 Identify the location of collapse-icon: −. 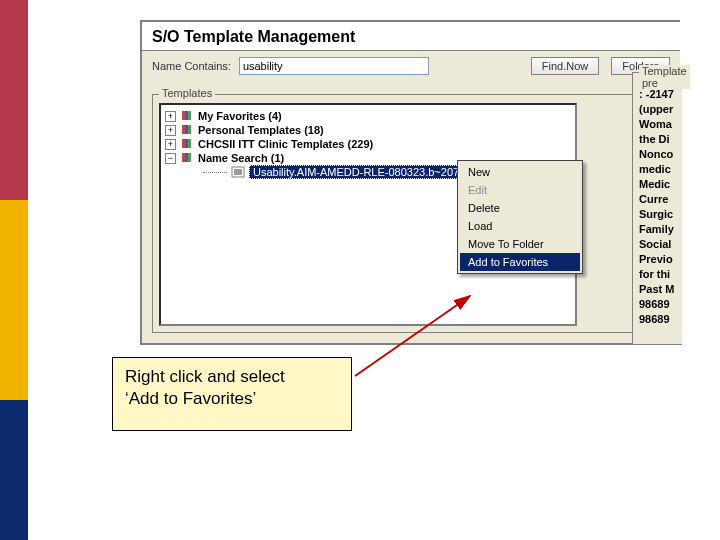
(170, 158).